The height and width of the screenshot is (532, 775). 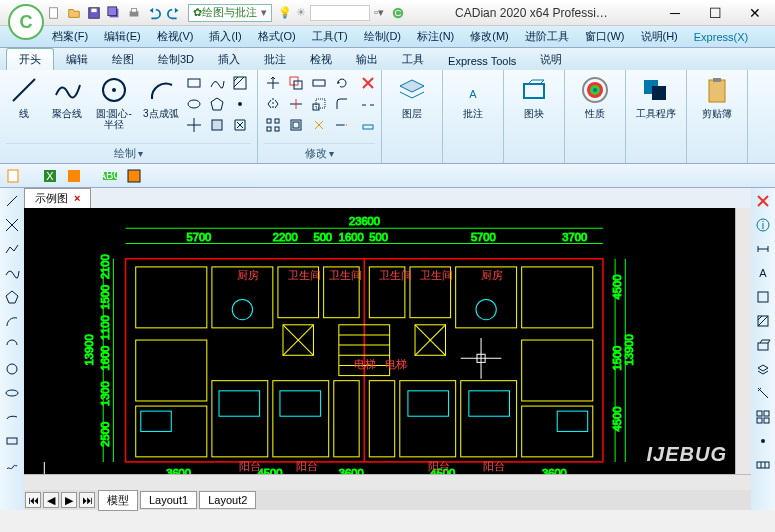 I want to click on rt-point-icon, so click(x=763, y=441).